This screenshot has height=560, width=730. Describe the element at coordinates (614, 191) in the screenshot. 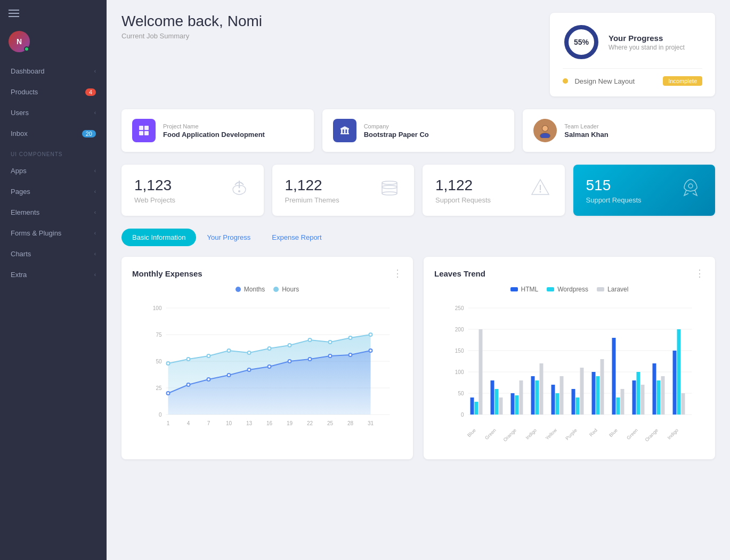

I see `stat-info: 515 Support Requests` at that location.